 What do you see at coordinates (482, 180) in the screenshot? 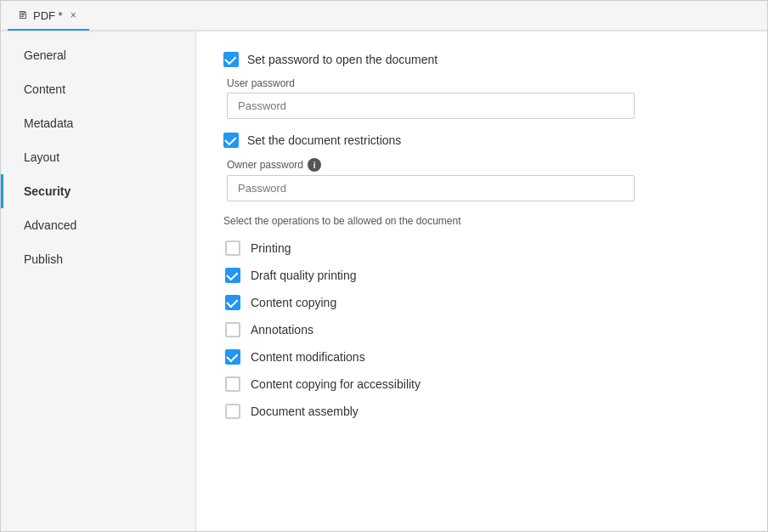
I see `owner-password-group: Owner password i` at bounding box center [482, 180].